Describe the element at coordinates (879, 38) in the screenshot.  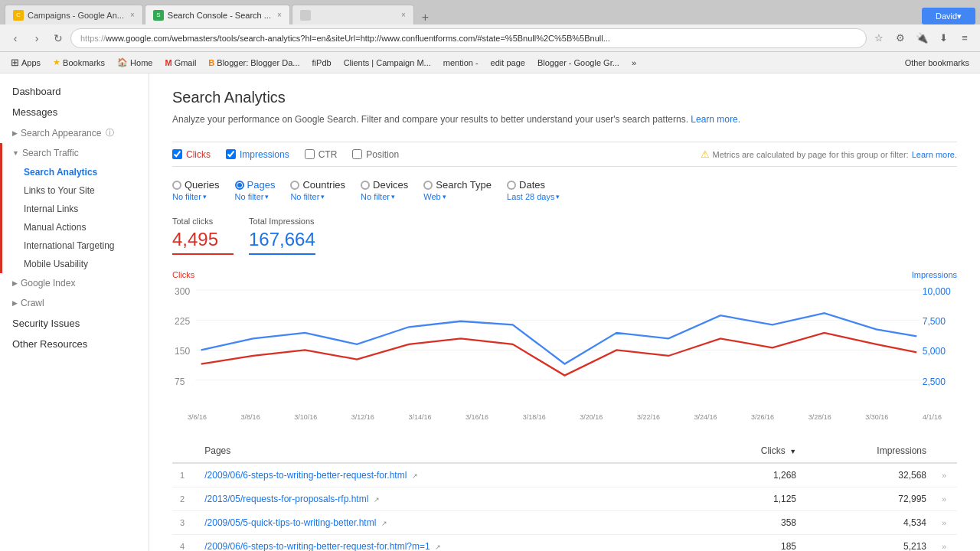
I see `bookmark-star-icon: ☆` at that location.